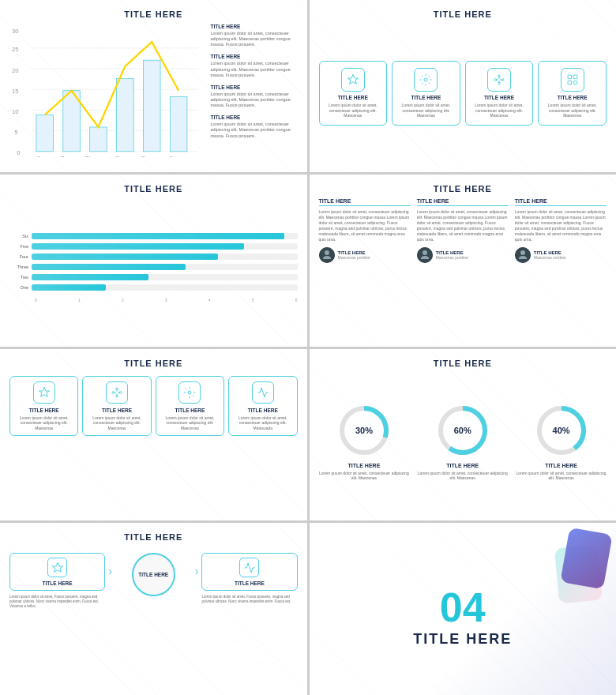 The width and height of the screenshot is (616, 695). What do you see at coordinates (254, 66) in the screenshot?
I see `legend-item-2: TITLE HERE Lorem ipsum dolor sit amet, c…` at bounding box center [254, 66].